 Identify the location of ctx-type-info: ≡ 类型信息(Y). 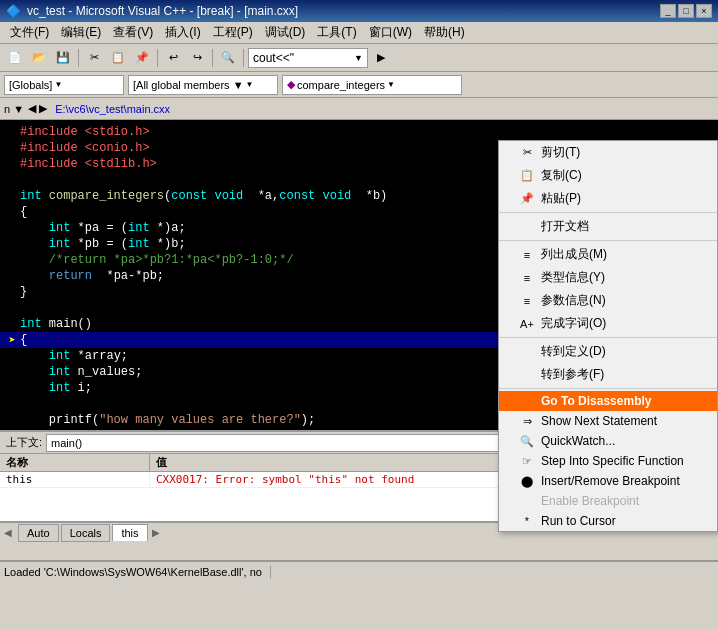
(608, 278).